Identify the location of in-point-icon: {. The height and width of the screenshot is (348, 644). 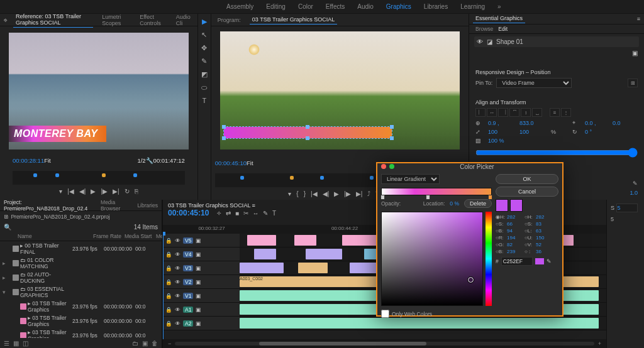
(297, 193).